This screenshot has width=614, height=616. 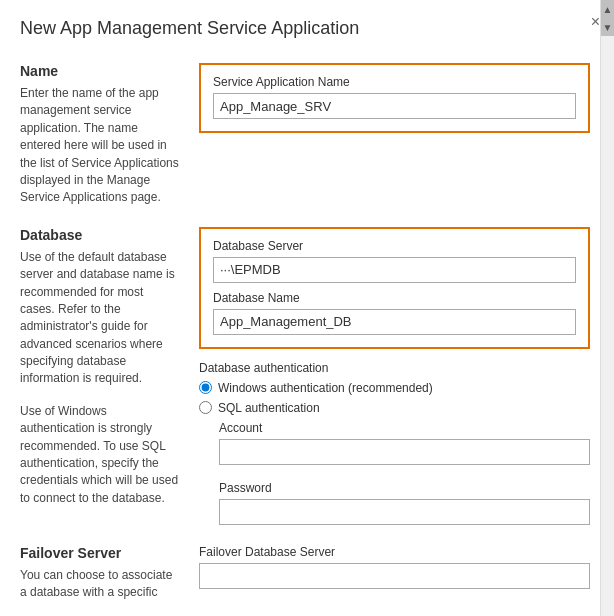 I want to click on account-password-section: Account Password, so click(x=394, y=473).